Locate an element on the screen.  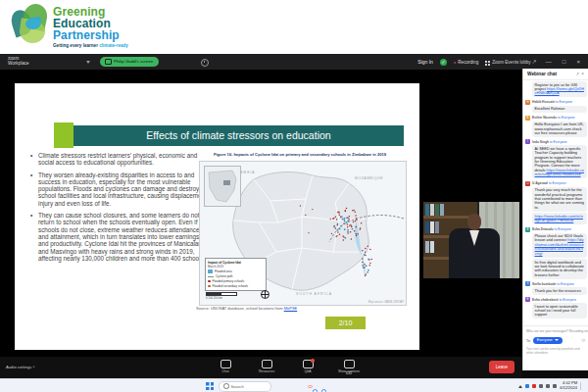
chat-sender: Stella kumbode to Everyone is located at coordinates (553, 284).